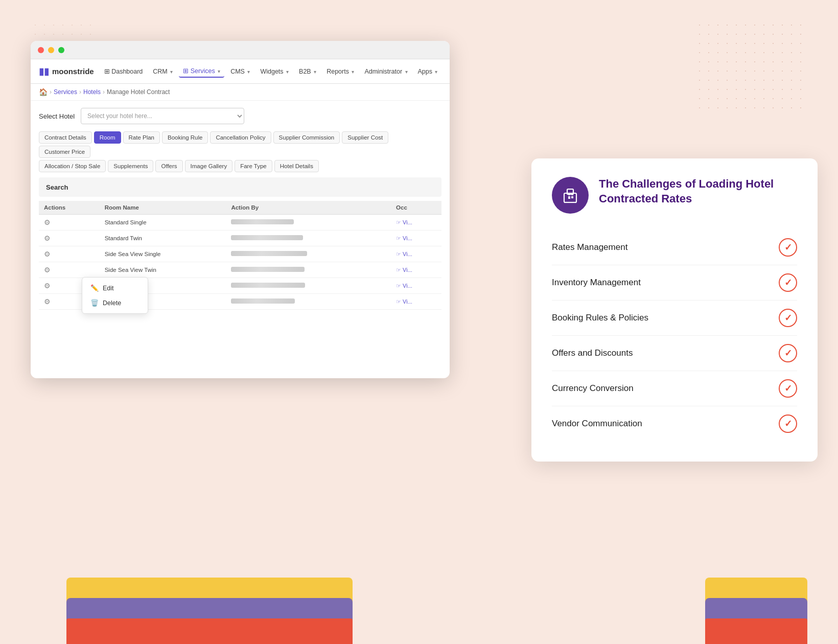  Describe the element at coordinates (592, 353) in the screenshot. I see `card-list-label: Offers and Discounts` at that location.